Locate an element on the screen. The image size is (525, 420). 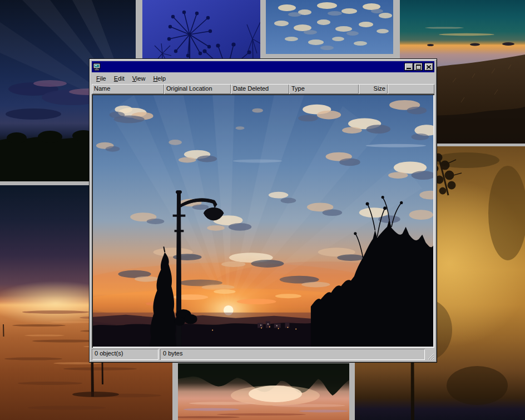
close-button is located at coordinates (429, 67).